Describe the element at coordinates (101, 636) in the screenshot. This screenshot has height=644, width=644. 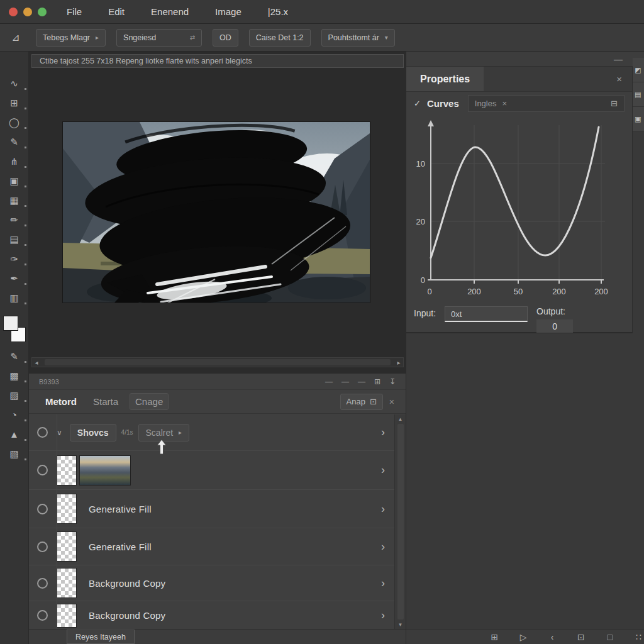
I see `status-button: Reyes Itayeeh` at that location.